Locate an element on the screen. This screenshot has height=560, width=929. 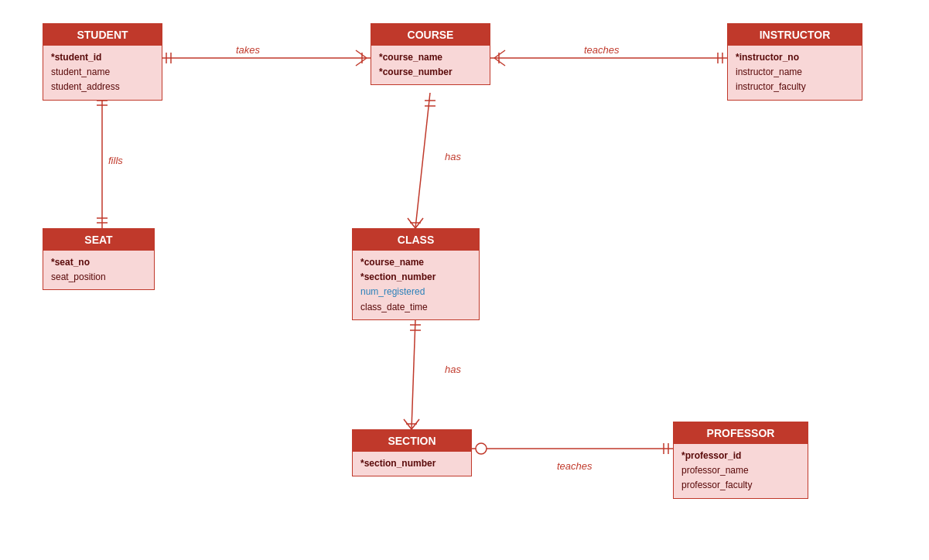
has-class-section-label: has is located at coordinates (453, 370).